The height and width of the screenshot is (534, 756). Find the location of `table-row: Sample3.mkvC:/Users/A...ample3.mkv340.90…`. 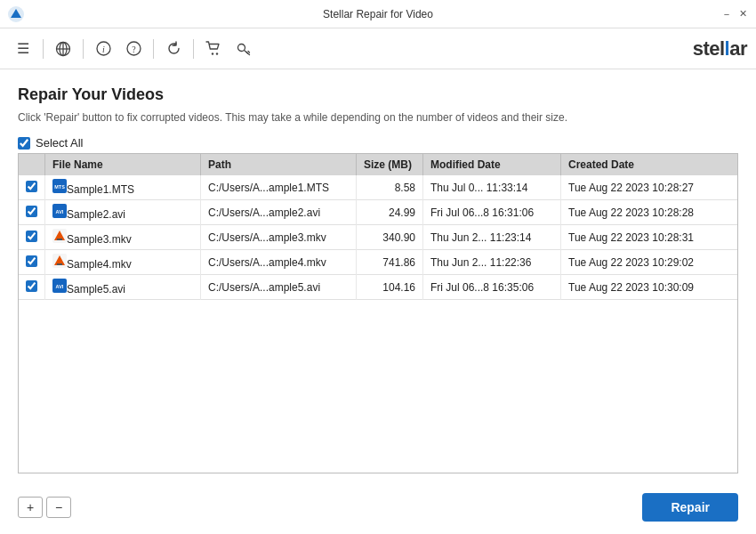

table-row: Sample3.mkvC:/Users/A...ample3.mkv340.90… is located at coordinates (378, 238).